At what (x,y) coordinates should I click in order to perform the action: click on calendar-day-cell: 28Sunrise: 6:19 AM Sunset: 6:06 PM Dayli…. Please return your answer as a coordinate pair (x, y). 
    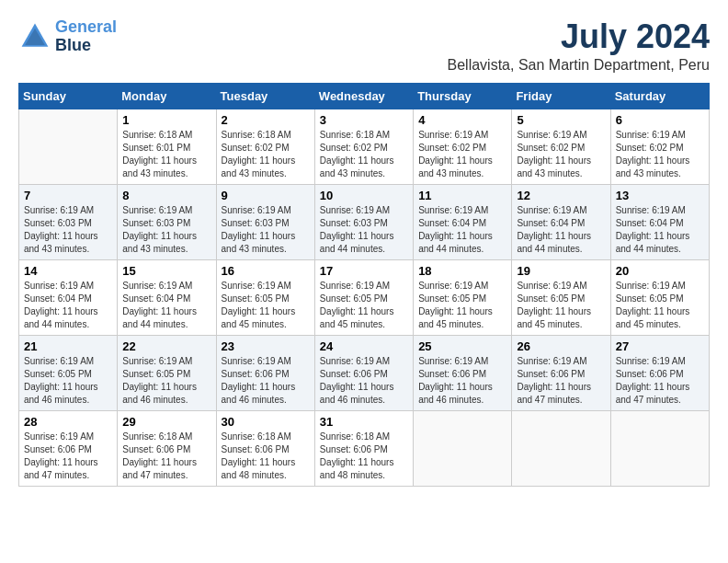
    Looking at the image, I should click on (68, 448).